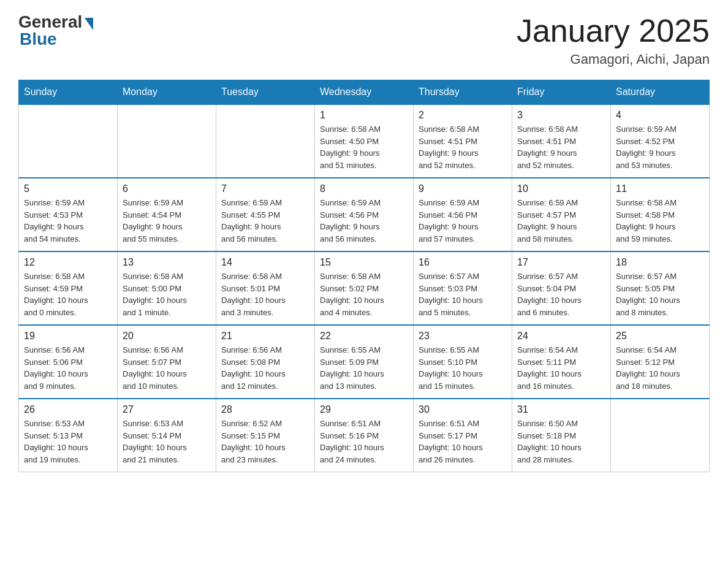  Describe the element at coordinates (167, 288) in the screenshot. I see `calendar-cell: 13Sunrise: 6:58 AM Sunset: 5:00 PM Dayli…` at that location.